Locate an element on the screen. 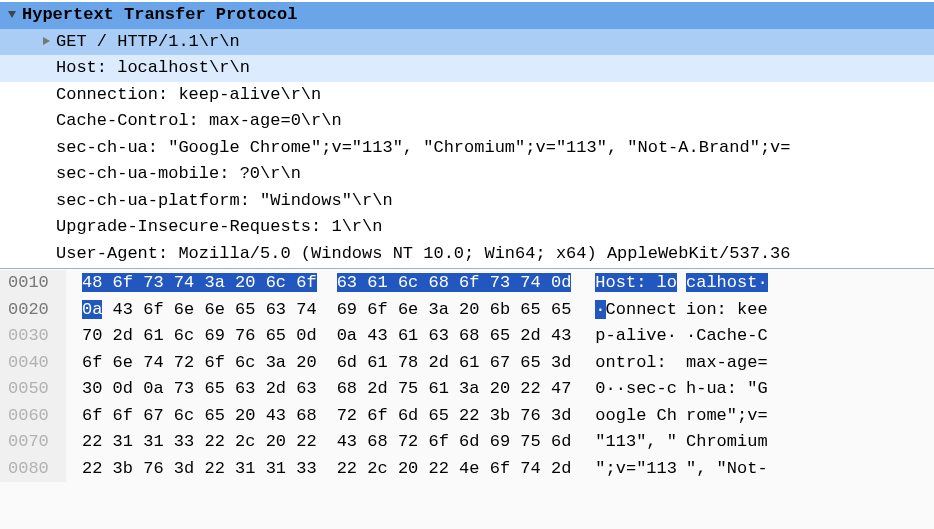 Image resolution: width=934 pixels, height=529 pixels. ascii-char: 0 is located at coordinates (600, 388).